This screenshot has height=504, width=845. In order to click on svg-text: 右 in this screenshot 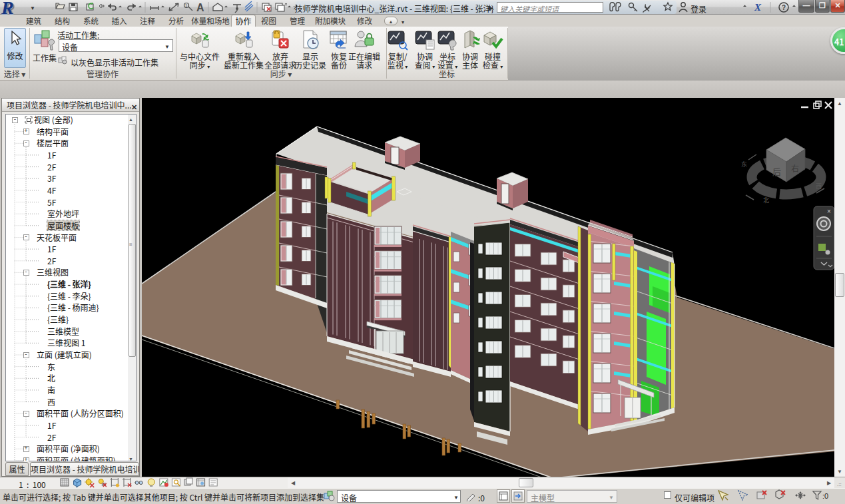, I will do `click(795, 168)`.